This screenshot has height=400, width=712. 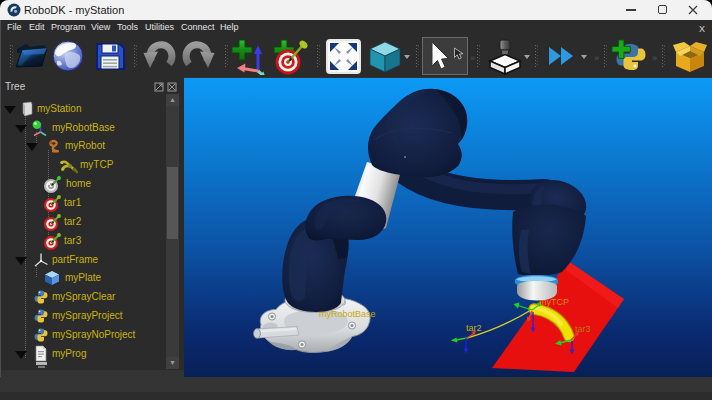 What do you see at coordinates (554, 302) in the screenshot?
I see `svg-text: myTCP` at bounding box center [554, 302].